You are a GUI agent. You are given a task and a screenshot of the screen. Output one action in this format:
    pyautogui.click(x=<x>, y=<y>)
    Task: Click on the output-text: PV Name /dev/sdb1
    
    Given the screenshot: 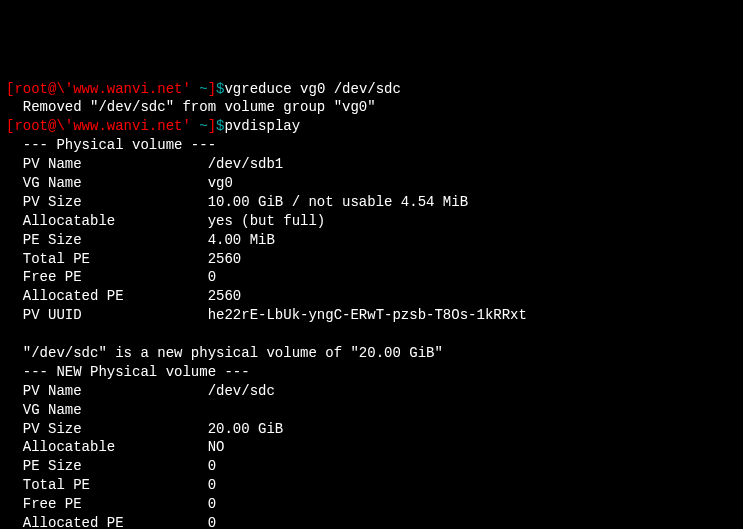 What is the action you would take?
    pyautogui.click(x=144, y=164)
    